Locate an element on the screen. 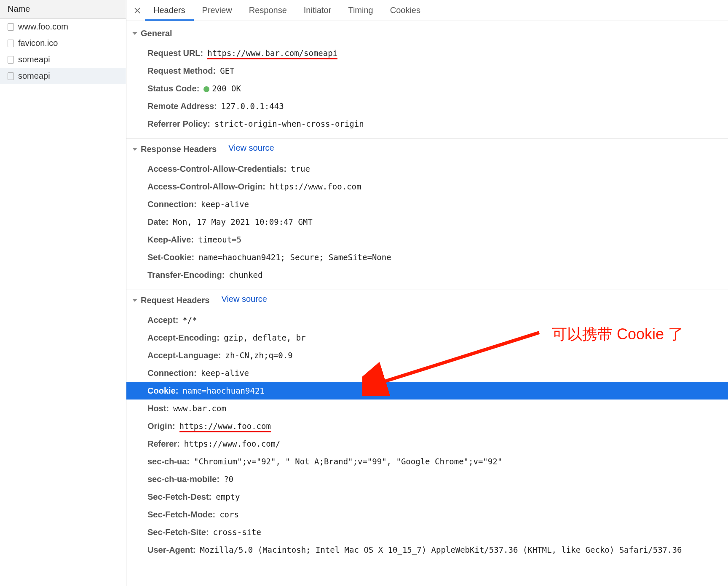  header-row-set-cookie: Set-Cookie:name=haochuan9421; Secure; Sa… is located at coordinates (437, 257).